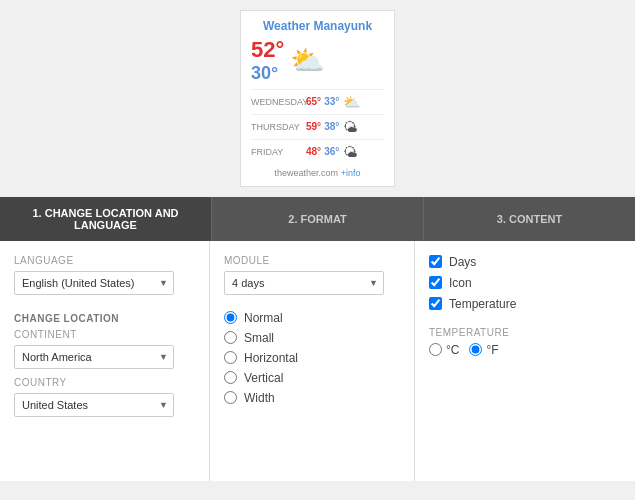 The image size is (635, 500). What do you see at coordinates (318, 152) in the screenshot?
I see `forecast-row-2: FRIDAY 48° 36° 🌤` at bounding box center [318, 152].